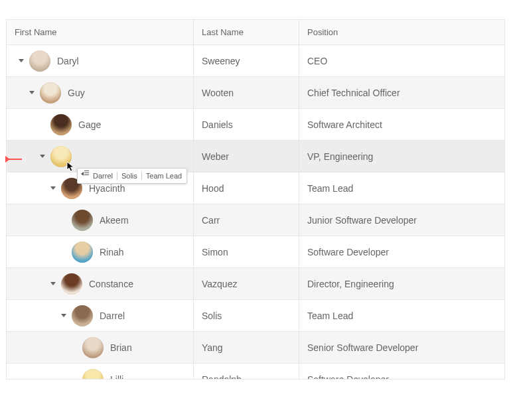  What do you see at coordinates (256, 252) in the screenshot?
I see `table-row: RinahSimonSoftware Developer` at bounding box center [256, 252].